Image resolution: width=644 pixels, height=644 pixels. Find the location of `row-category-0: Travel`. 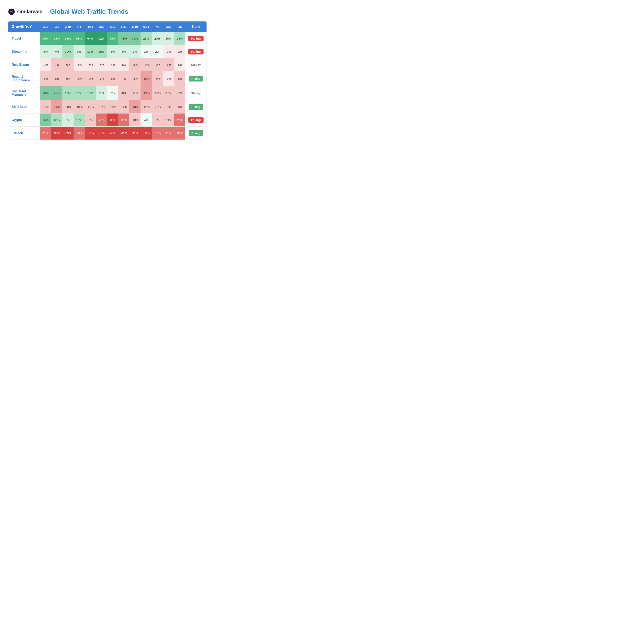

row-category-0: Travel is located at coordinates (24, 39).